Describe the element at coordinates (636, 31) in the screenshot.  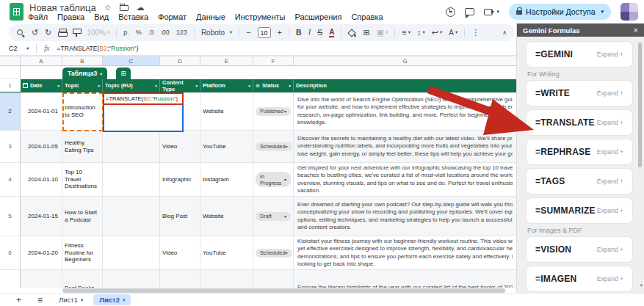
I see `close-icon: ×` at that location.